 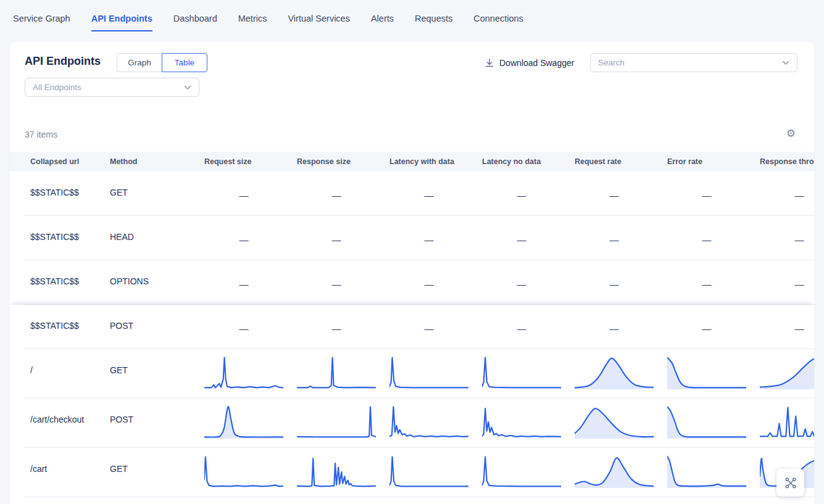 I want to click on column-header-request-rate: Request rate, so click(x=621, y=162).